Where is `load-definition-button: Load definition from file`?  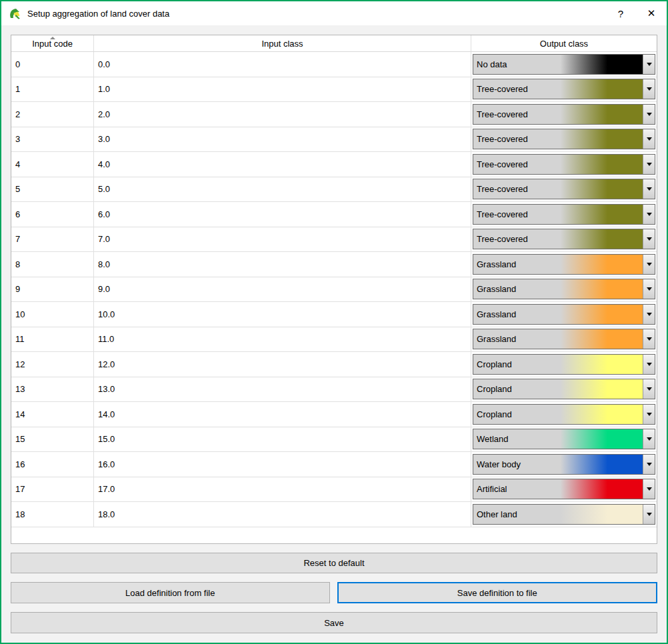 load-definition-button: Load definition from file is located at coordinates (171, 593).